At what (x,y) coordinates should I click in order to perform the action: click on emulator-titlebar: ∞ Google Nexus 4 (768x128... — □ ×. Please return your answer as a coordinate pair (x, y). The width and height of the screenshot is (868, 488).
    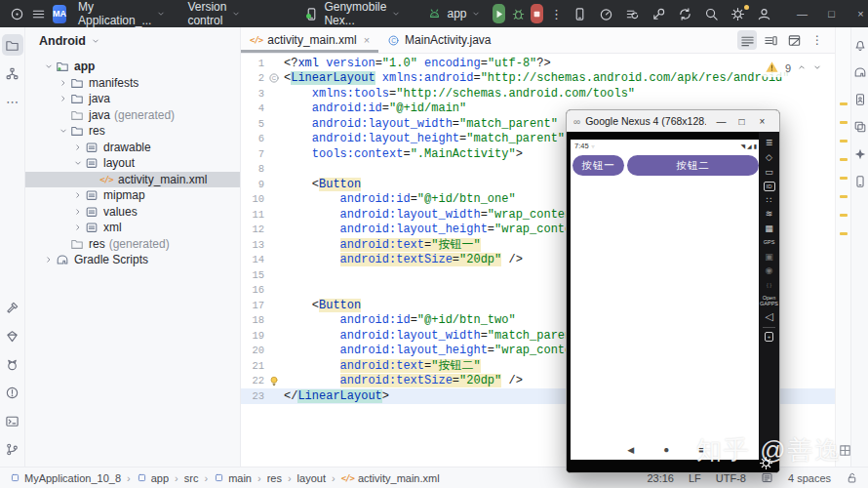
    Looking at the image, I should click on (673, 121).